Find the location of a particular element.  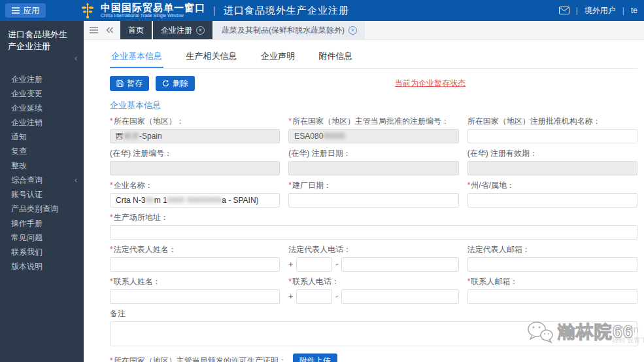

mail-icon is located at coordinates (564, 10).